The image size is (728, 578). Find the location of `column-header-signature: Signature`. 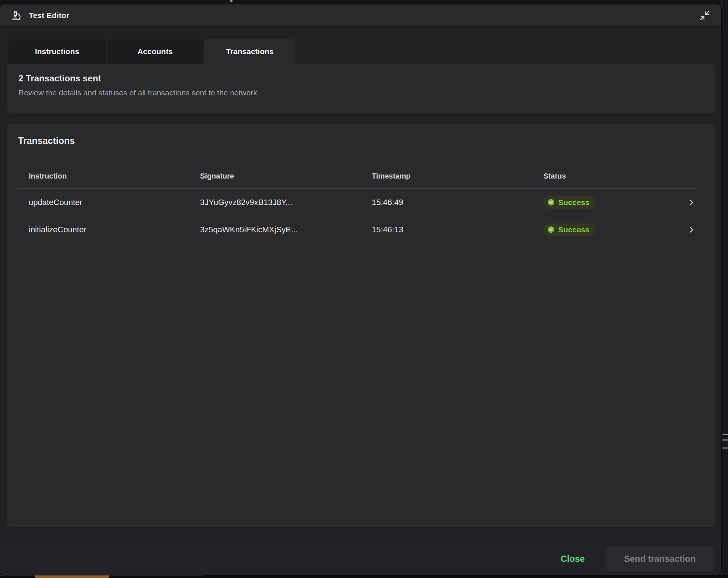

column-header-signature: Signature is located at coordinates (286, 176).